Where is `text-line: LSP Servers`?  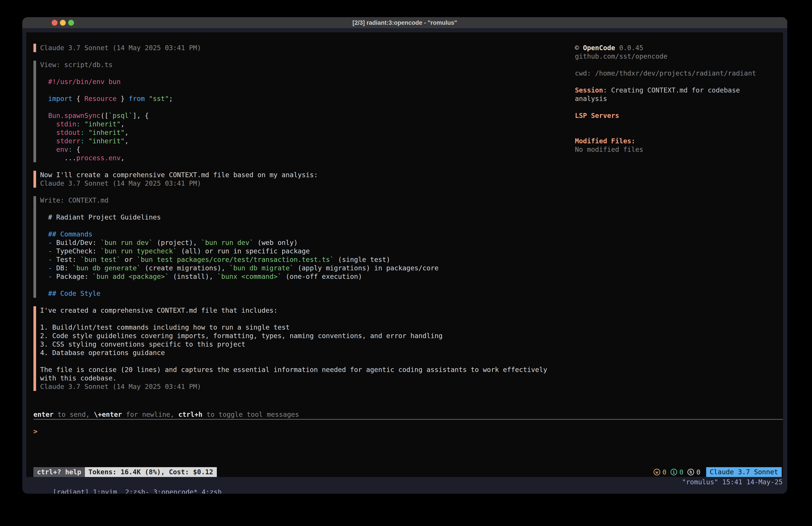
text-line: LSP Servers is located at coordinates (676, 115).